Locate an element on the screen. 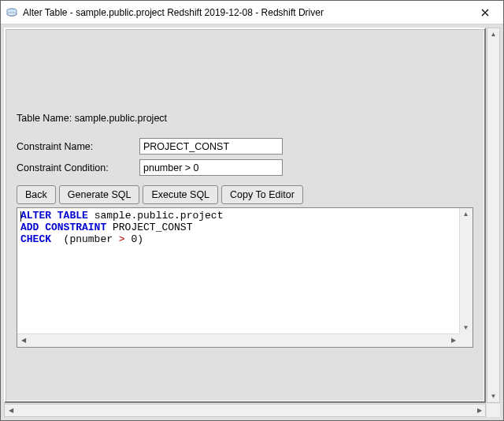 The image size is (504, 421). generate-sql-button: Generate SQL is located at coordinates (99, 195).